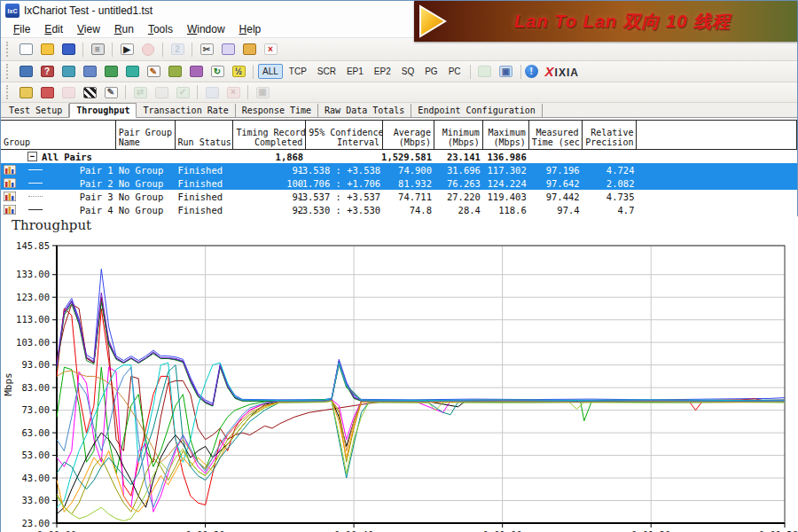 The height and width of the screenshot is (532, 798). What do you see at coordinates (484, 71) in the screenshot?
I see `api-icon` at bounding box center [484, 71].